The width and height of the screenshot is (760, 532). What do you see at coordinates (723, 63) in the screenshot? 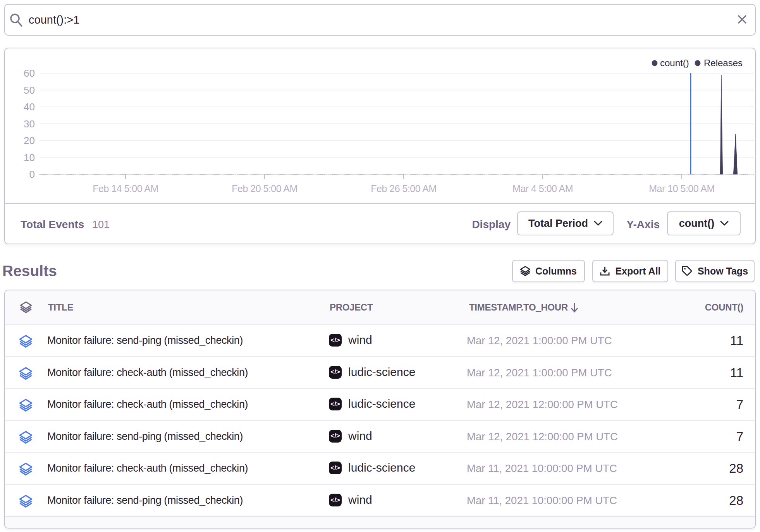
I see `svg-text: Releases` at bounding box center [723, 63].